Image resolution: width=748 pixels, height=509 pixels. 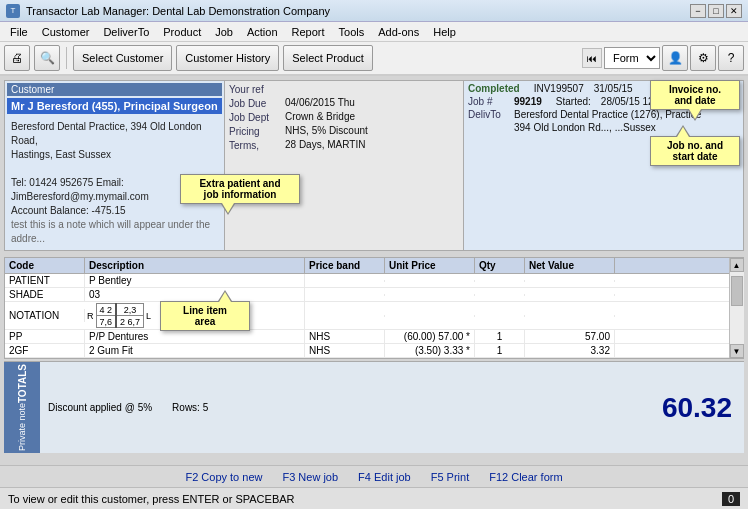 I want to click on cell-desc: P/P Dentures, so click(x=195, y=336).